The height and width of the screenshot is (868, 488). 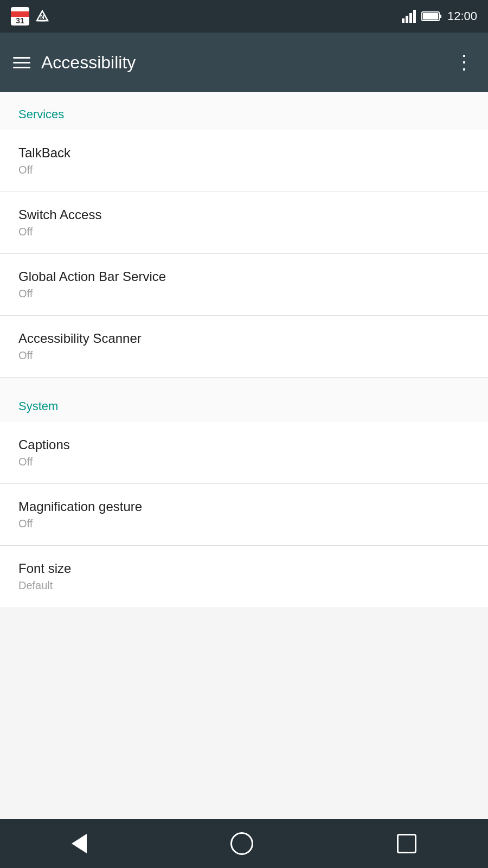 I want to click on accessibility-scanner-title: Accessibility Scanner, so click(x=244, y=339).